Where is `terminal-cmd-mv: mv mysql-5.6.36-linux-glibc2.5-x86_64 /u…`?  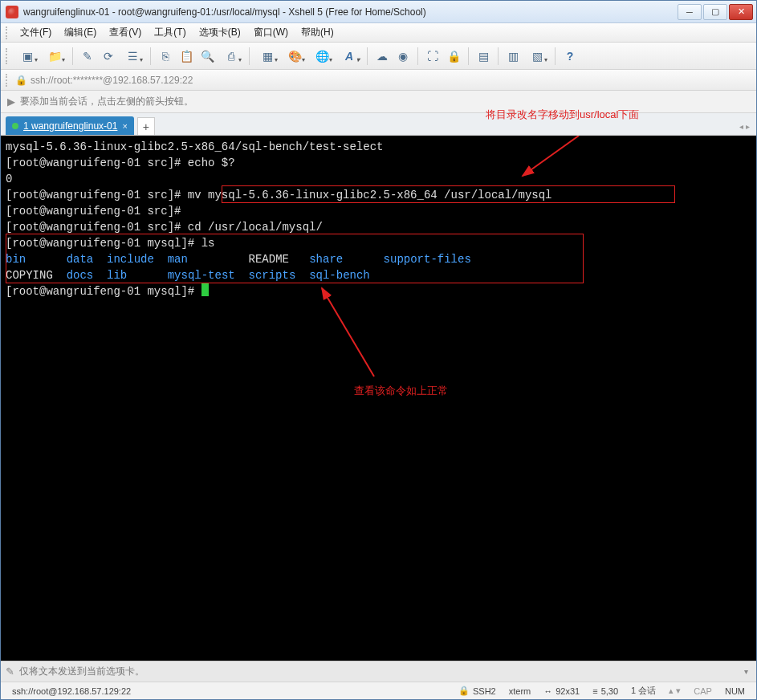
terminal-cmd-mv: mv mysql-5.6.36-linux-glibc2.5-x86_64 /u… is located at coordinates (370, 195).